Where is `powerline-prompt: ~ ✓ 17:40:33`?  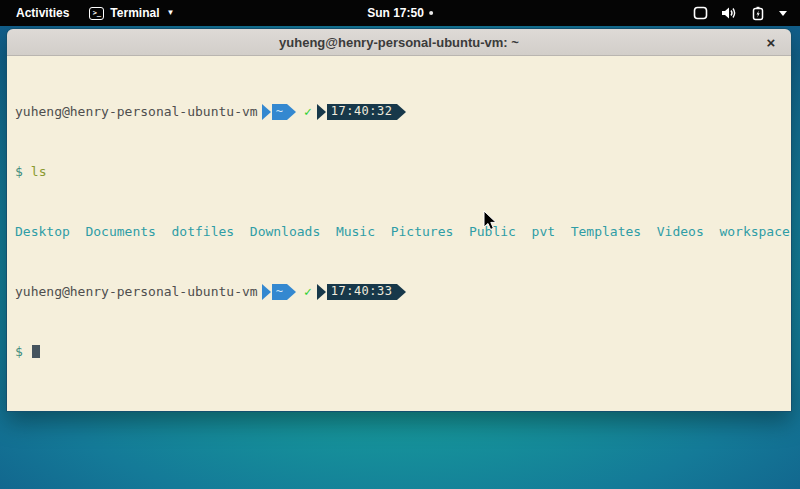
powerline-prompt: ~ ✓ 17:40:33 is located at coordinates (334, 292).